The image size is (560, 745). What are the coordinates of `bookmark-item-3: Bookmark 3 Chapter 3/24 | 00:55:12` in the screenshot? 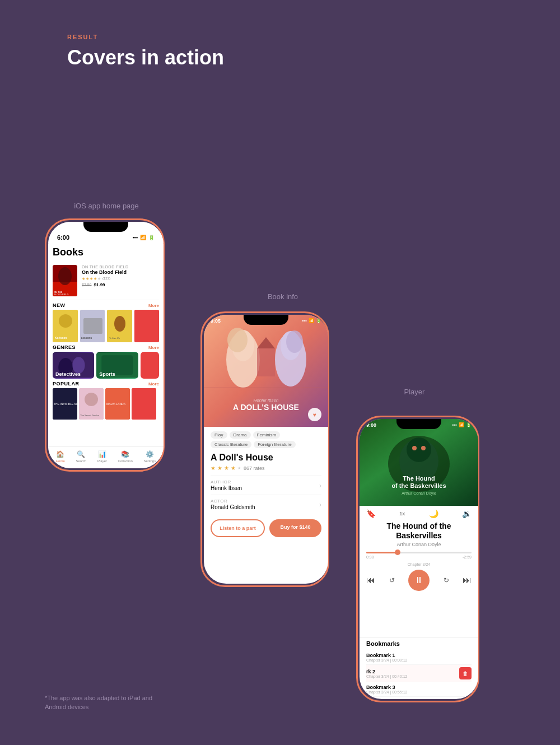 It's located at (419, 690).